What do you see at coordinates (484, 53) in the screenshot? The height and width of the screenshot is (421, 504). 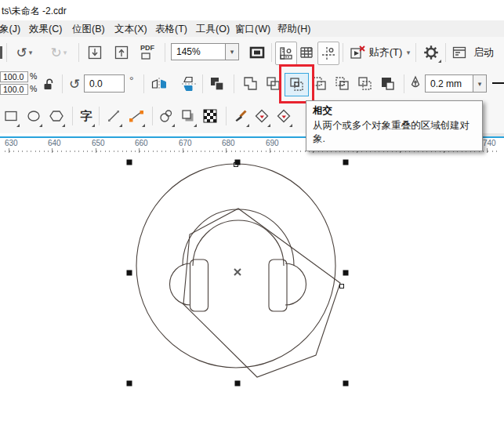 I see `launch-button: 启动` at bounding box center [484, 53].